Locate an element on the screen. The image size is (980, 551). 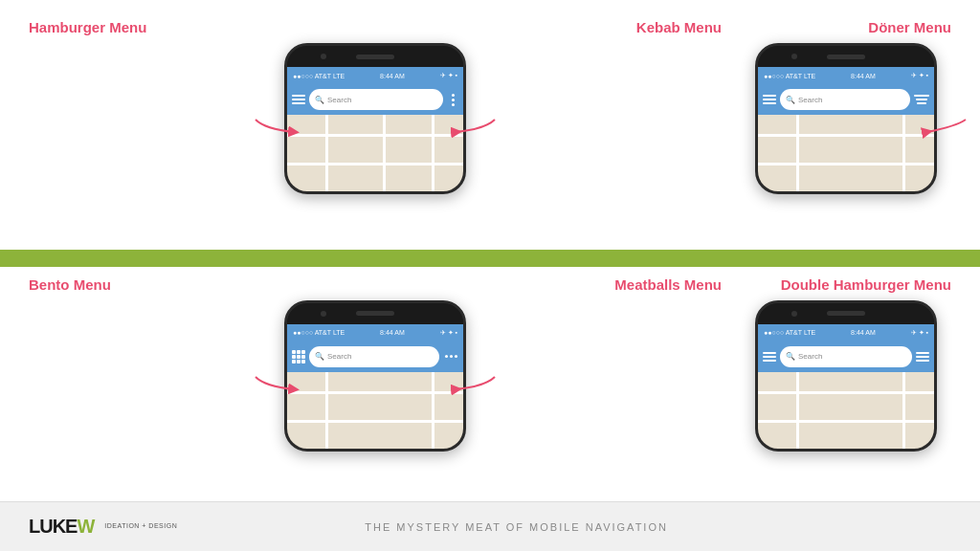
toolbar-bento: 🔍 Search is located at coordinates (375, 357).